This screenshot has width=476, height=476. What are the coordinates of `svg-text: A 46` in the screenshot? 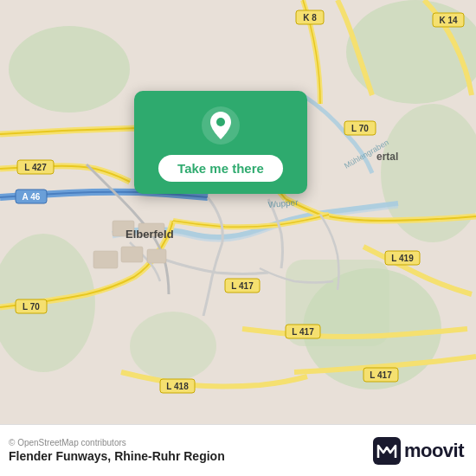 It's located at (31, 197).